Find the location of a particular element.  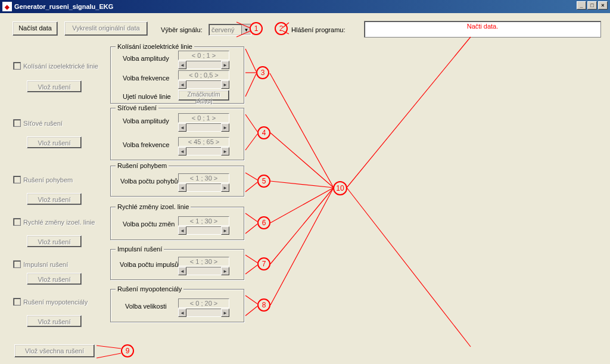

fastchanges-count-range: < 1 ; 30 > ◄► is located at coordinates (204, 225).